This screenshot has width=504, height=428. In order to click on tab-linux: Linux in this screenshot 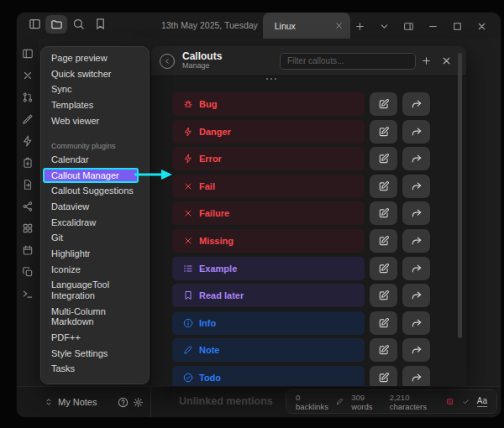, I will do `click(307, 25)`.